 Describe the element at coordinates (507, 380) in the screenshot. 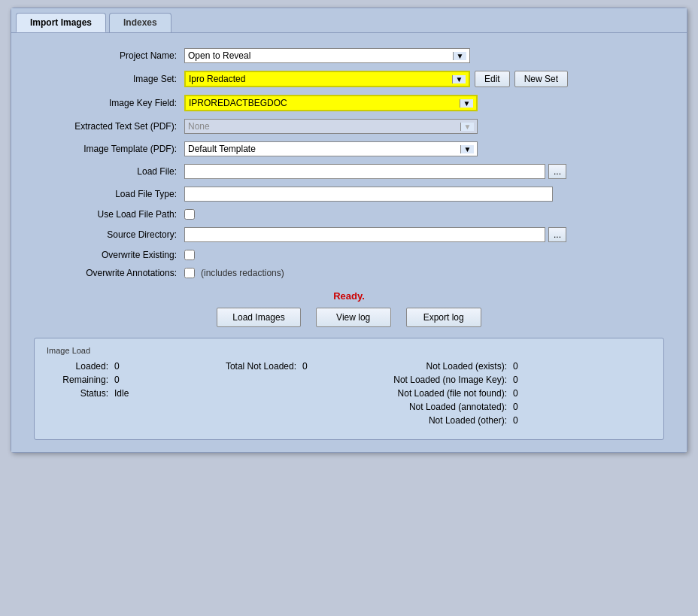

I see `not-loaded-no-image-key-row: Not Loaded (no Image Key): 0` at that location.